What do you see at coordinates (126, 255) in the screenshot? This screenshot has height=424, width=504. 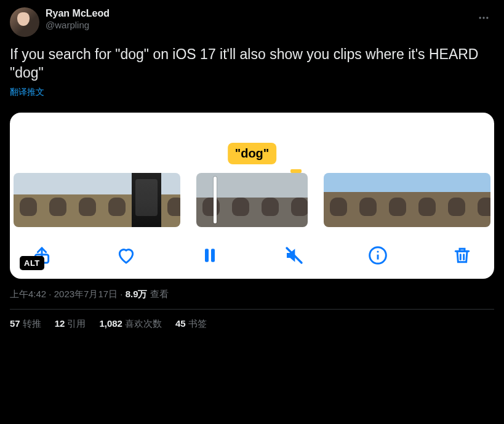 I see `heart-icon` at bounding box center [126, 255].